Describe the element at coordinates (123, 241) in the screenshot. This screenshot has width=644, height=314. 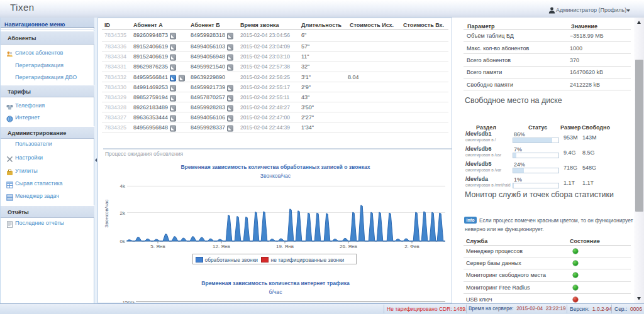
I see `svg-text: 0k` at that location.